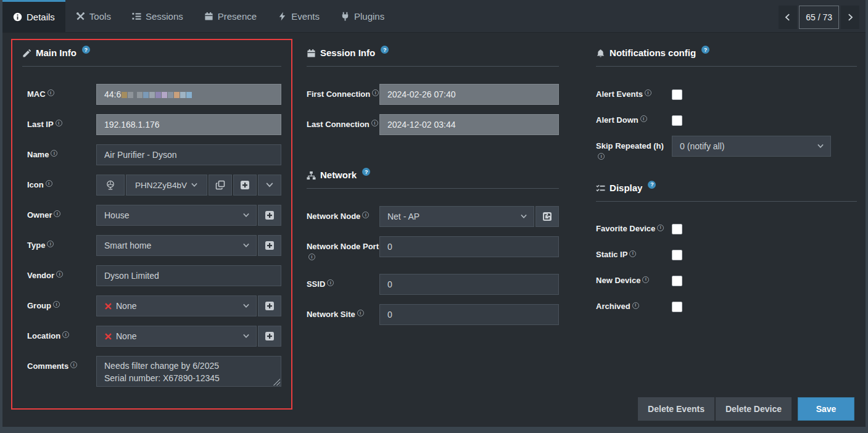  Describe the element at coordinates (270, 215) in the screenshot. I see `add-owner-button` at that location.